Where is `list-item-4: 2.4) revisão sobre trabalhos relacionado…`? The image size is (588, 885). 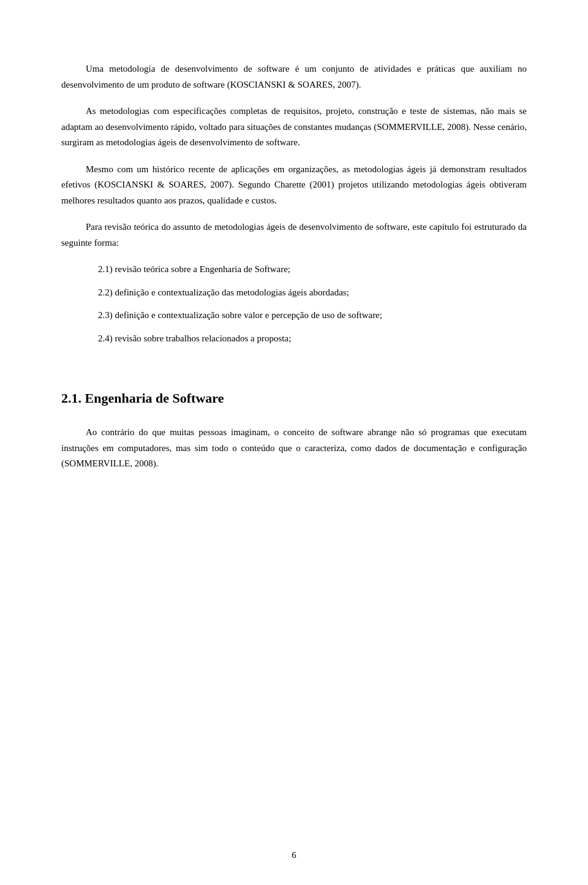 list-item-4: 2.4) revisão sobre trabalhos relacionado… is located at coordinates (312, 339).